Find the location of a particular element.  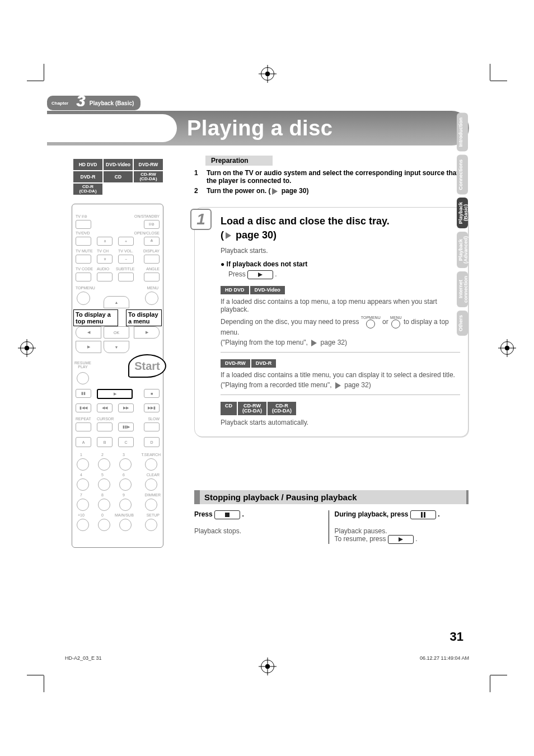

lbl-8: 8 is located at coordinates (102, 495).